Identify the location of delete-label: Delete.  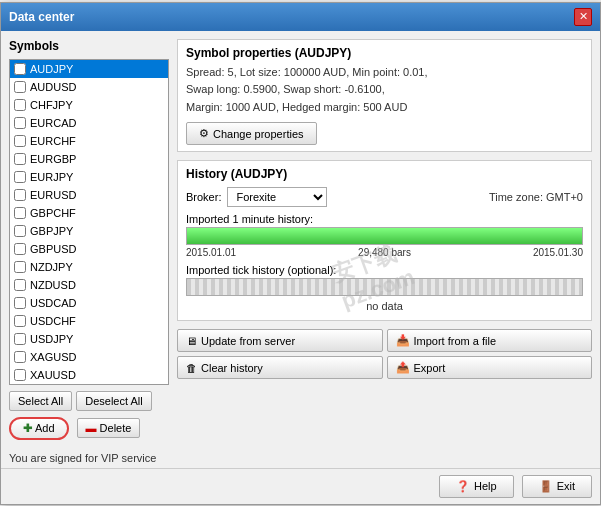
(116, 428).